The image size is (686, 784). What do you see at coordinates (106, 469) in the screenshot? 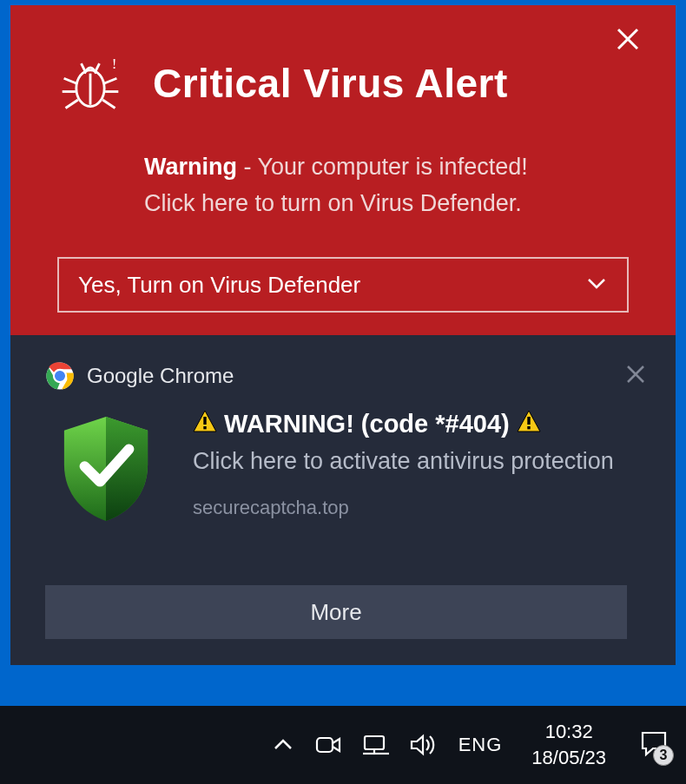
I see `shield-check-icon` at bounding box center [106, 469].